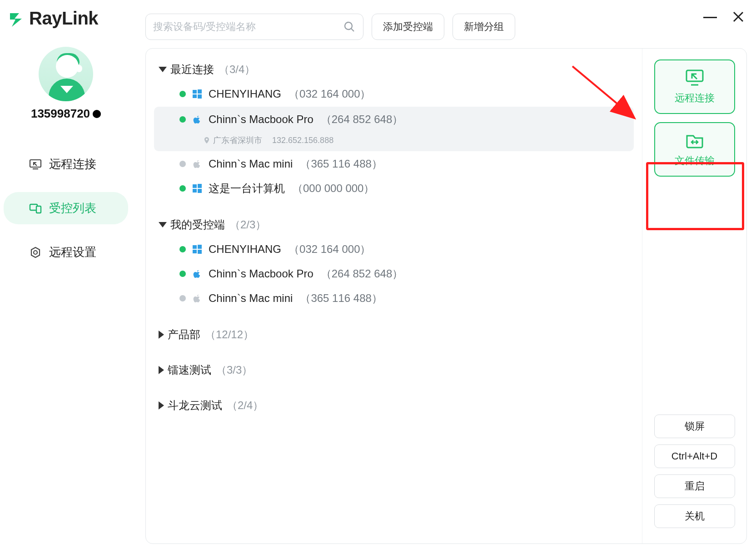 This screenshot has height=553, width=756. Describe the element at coordinates (195, 405) in the screenshot. I see `group-name: 斗龙云测试` at that location.